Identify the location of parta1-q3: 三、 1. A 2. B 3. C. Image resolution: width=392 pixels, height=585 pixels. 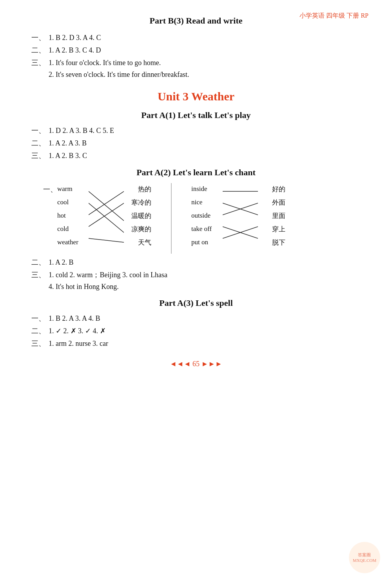
(196, 156).